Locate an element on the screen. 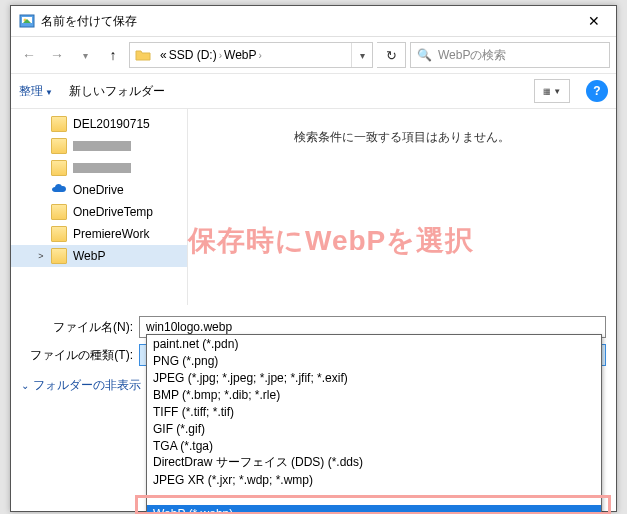 The height and width of the screenshot is (514, 627). filetype-option: DirectDraw サーフェイス (DDS) (*.dds) is located at coordinates (374, 462).